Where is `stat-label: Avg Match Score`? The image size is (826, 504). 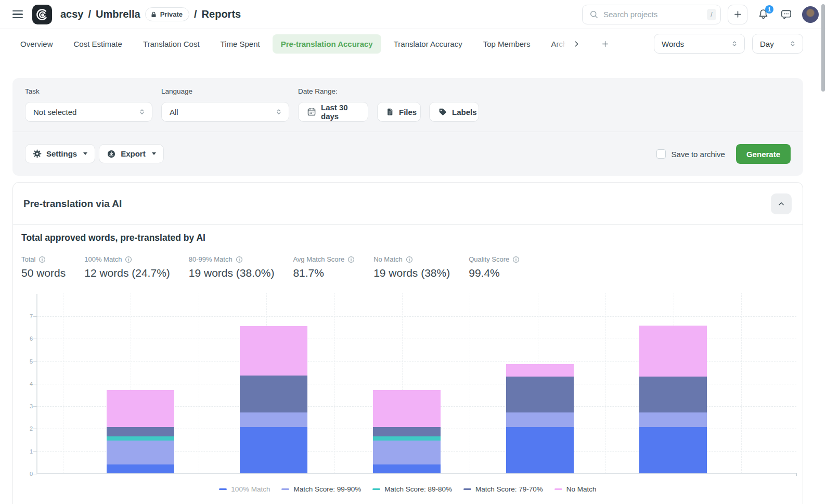 stat-label: Avg Match Score is located at coordinates (324, 259).